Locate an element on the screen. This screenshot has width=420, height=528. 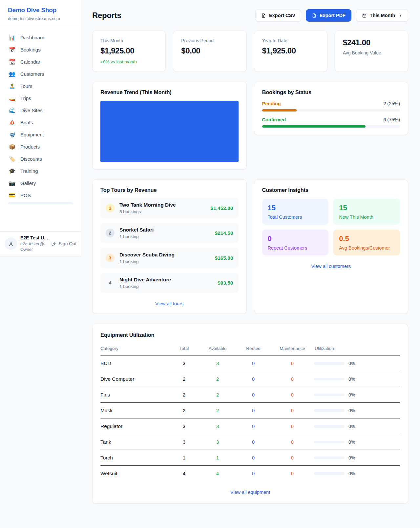
sidebar-item-products: 📦Products is located at coordinates (41, 147).